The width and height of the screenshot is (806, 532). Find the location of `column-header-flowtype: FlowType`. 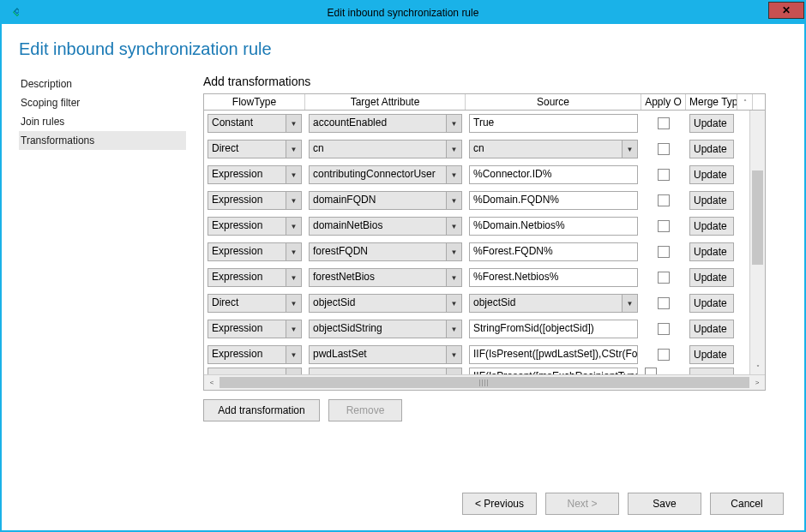

column-header-flowtype: FlowType is located at coordinates (255, 102).